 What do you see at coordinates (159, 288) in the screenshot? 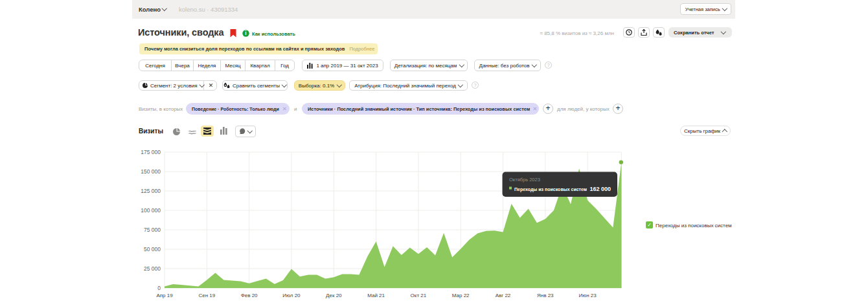
I see `svg-text: 0` at bounding box center [159, 288].